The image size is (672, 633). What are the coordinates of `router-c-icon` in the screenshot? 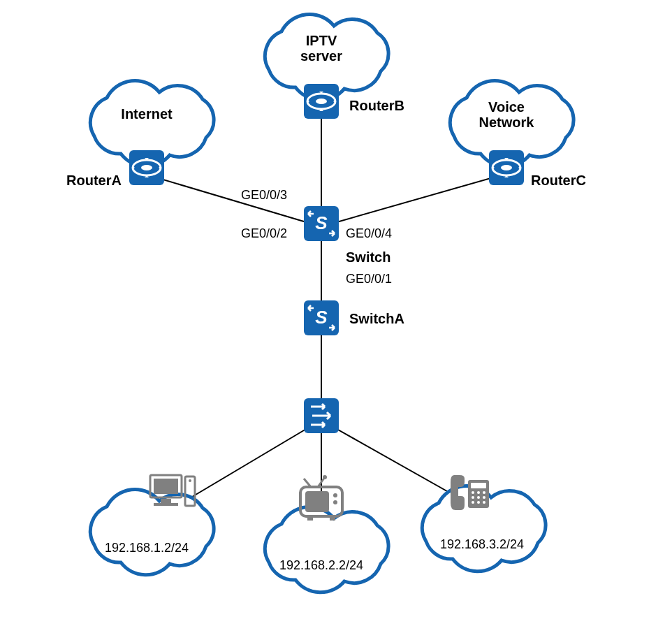 It's located at (506, 168).